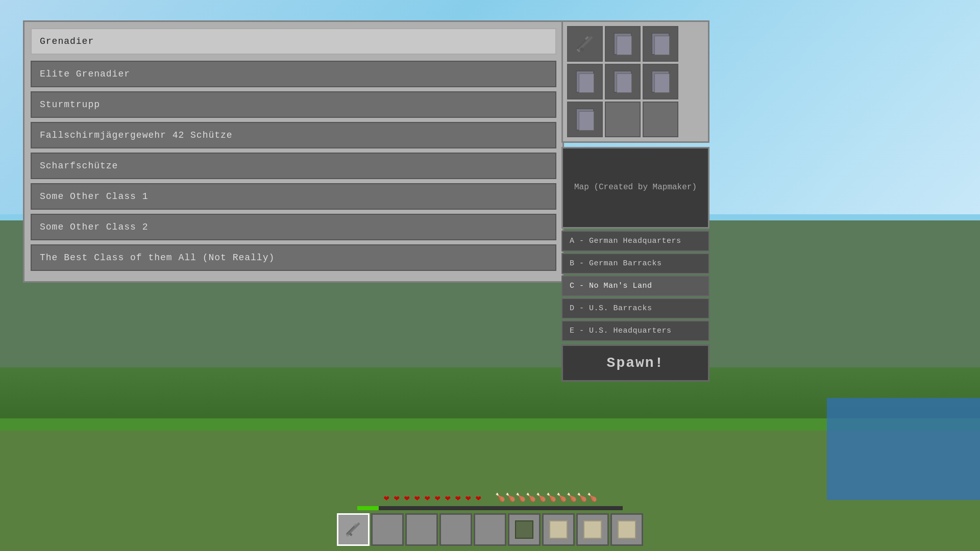 The height and width of the screenshot is (551, 980). Describe the element at coordinates (450, 498) in the screenshot. I see `heart-7: ❤` at that location.